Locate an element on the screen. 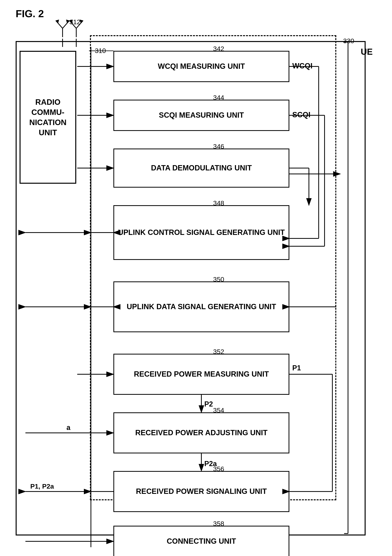 This screenshot has height=556, width=392. ref-350: 350 is located at coordinates (219, 279).